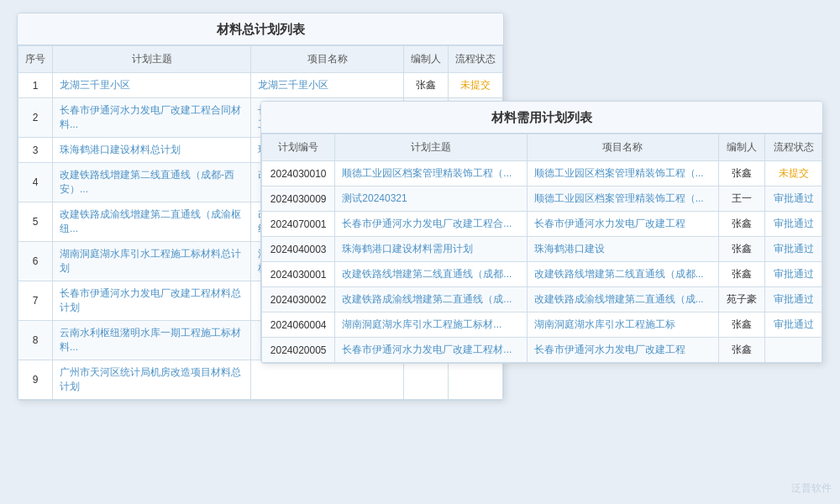  I want to click on table-row: 9 广州市天河区统计局机房改造项目材料总计划, so click(260, 380).